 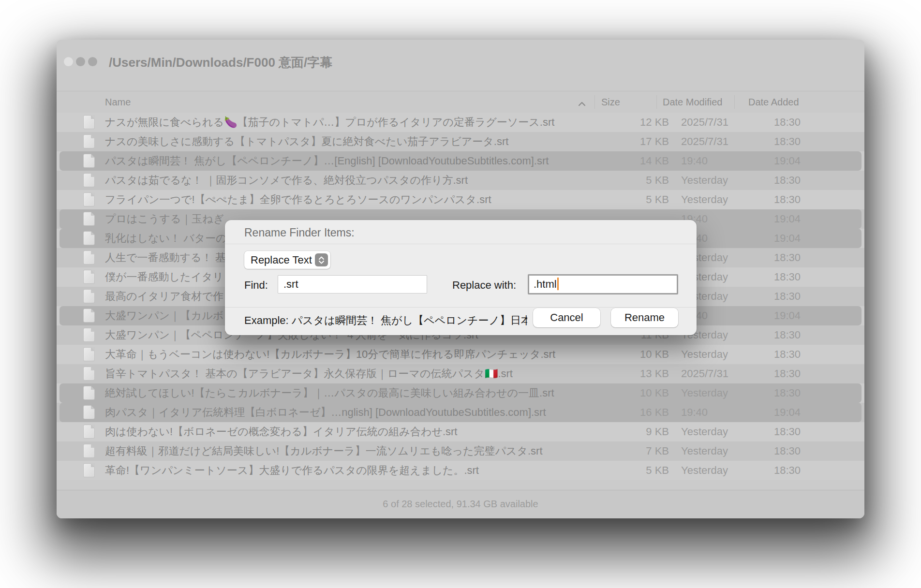 I want to click on column-header-size: Size, so click(x=610, y=102).